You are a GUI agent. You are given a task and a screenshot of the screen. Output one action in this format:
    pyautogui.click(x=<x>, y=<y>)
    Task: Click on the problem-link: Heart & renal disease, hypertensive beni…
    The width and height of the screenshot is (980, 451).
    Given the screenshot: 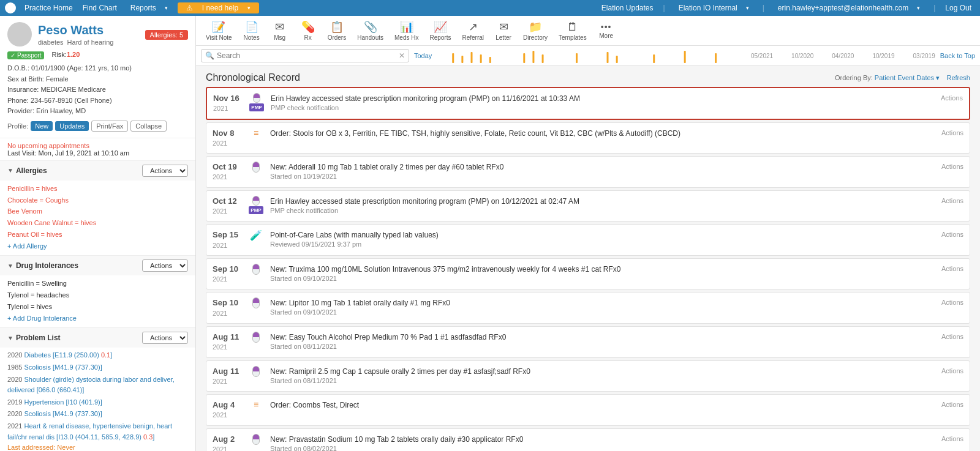 What is the action you would take?
    pyautogui.click(x=89, y=431)
    